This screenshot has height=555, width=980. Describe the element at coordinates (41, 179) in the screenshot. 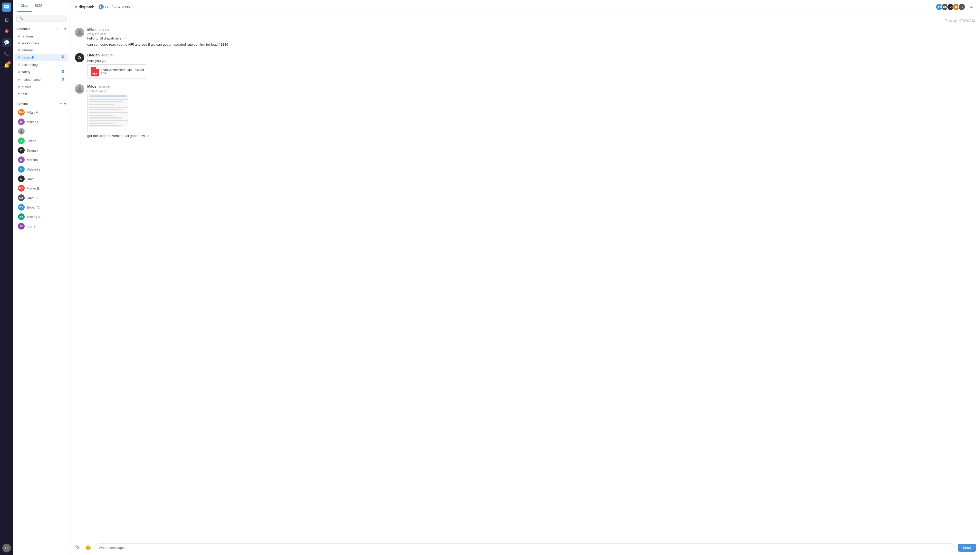

I see `user-item-dave: D Dave` at that location.